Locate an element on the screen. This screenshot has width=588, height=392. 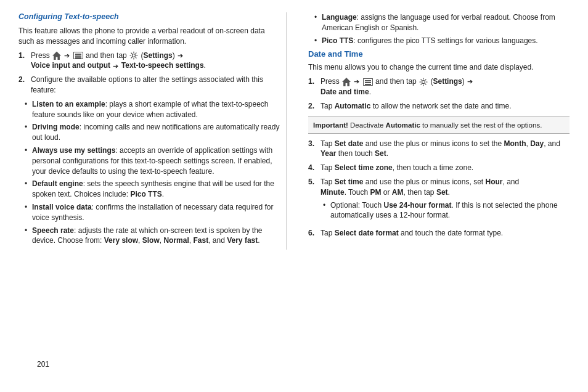
set-label-1: Set is located at coordinates (381, 153).